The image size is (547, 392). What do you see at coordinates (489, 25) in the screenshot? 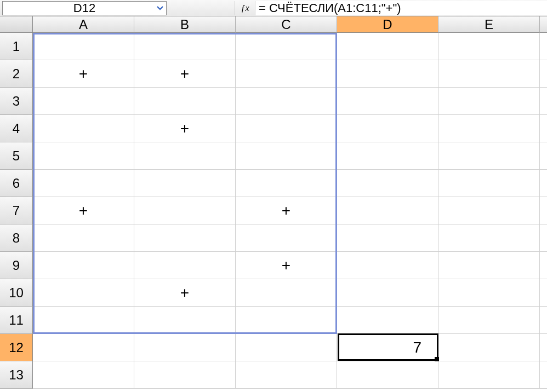
I see `col-header-E: E` at bounding box center [489, 25].